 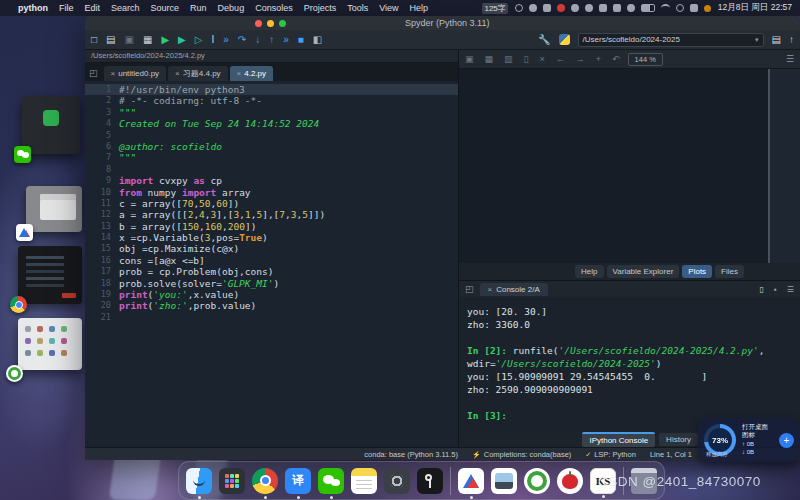 What do you see at coordinates (214, 40) in the screenshot?
I see `run-selection-icon: I` at bounding box center [214, 40].